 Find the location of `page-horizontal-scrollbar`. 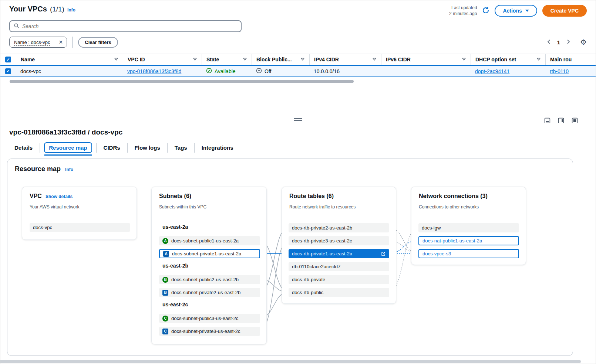

page-horizontal-scrollbar is located at coordinates (291, 361).